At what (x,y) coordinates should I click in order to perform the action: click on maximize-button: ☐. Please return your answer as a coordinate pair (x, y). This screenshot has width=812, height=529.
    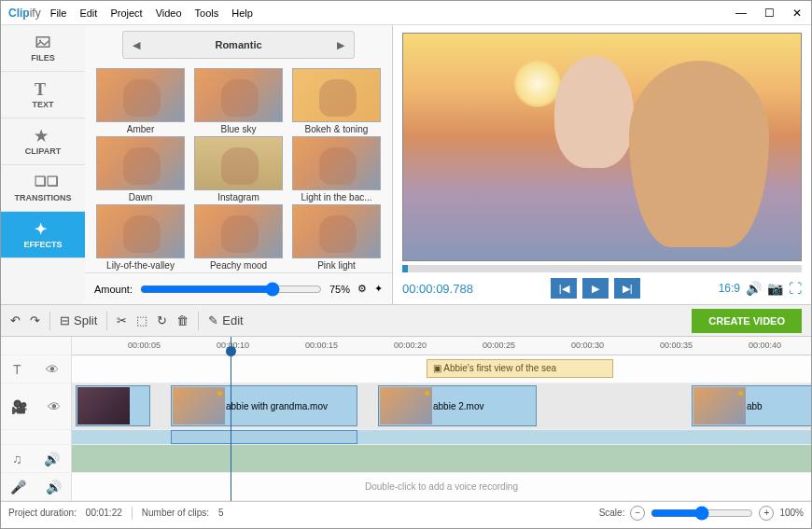
    Looking at the image, I should click on (769, 13).